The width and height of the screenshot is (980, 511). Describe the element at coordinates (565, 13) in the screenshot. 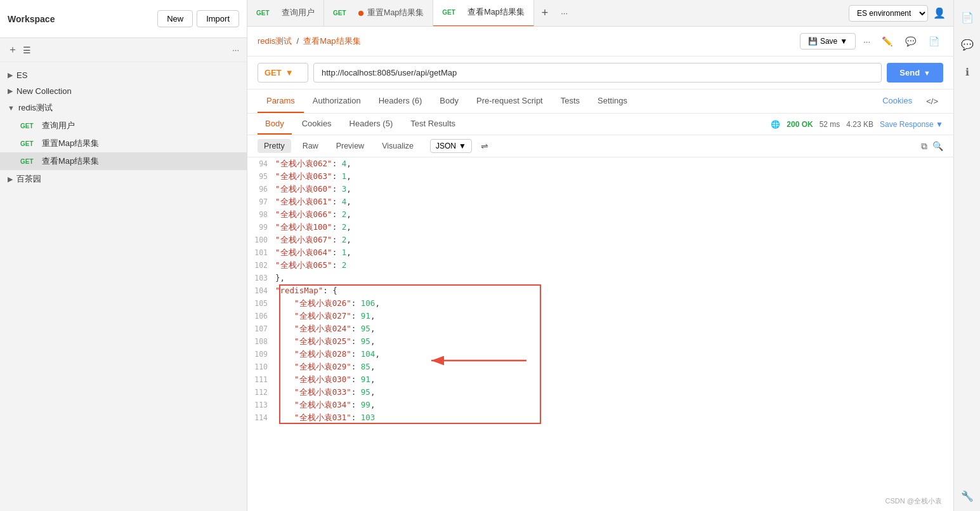

I see `tabs-more-icon: ···` at that location.